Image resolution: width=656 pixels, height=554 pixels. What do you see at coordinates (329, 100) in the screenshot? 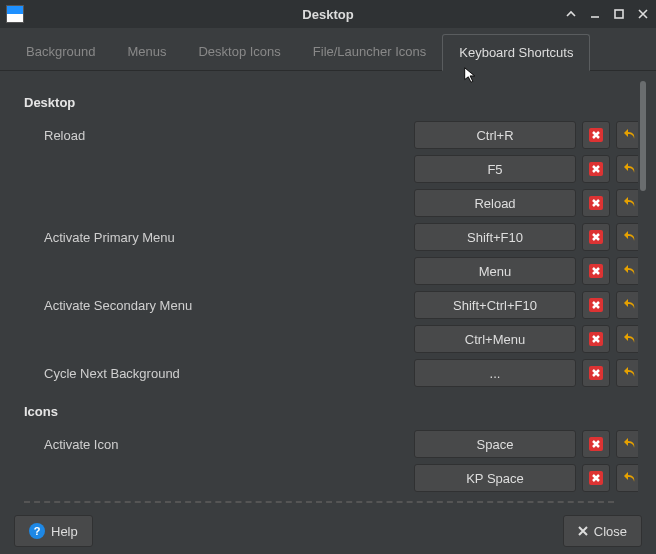
I see `section-header-desktop: Desktop` at bounding box center [329, 100].